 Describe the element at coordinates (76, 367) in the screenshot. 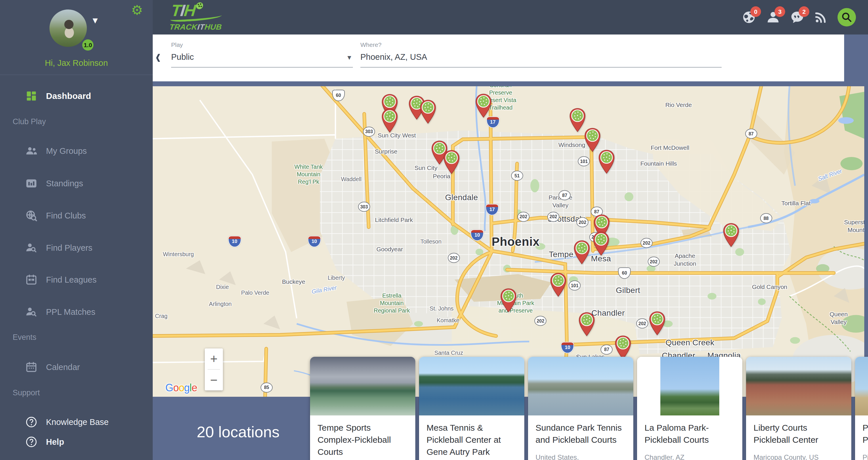

I see `sidebar-item-calendar: Calendar` at that location.